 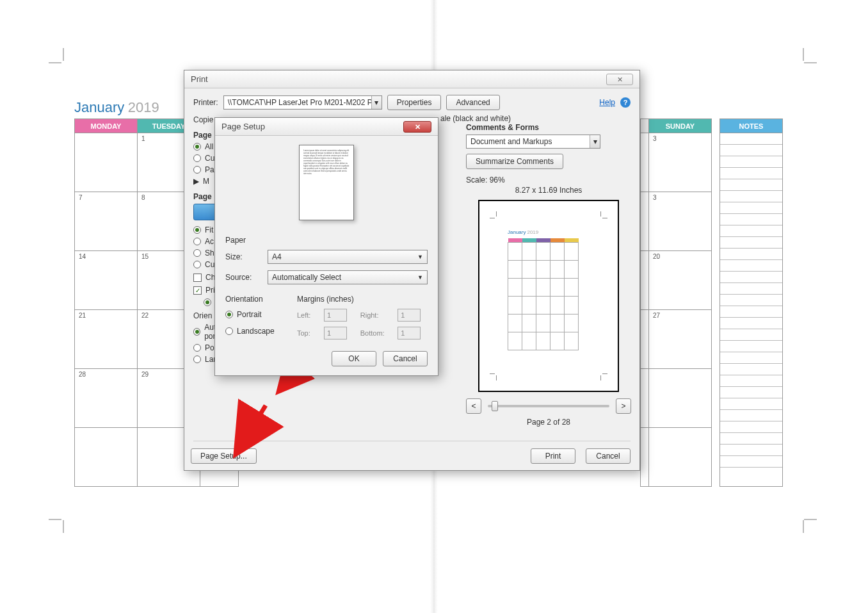 What do you see at coordinates (99, 108) in the screenshot?
I see `calendar-month: January` at bounding box center [99, 108].